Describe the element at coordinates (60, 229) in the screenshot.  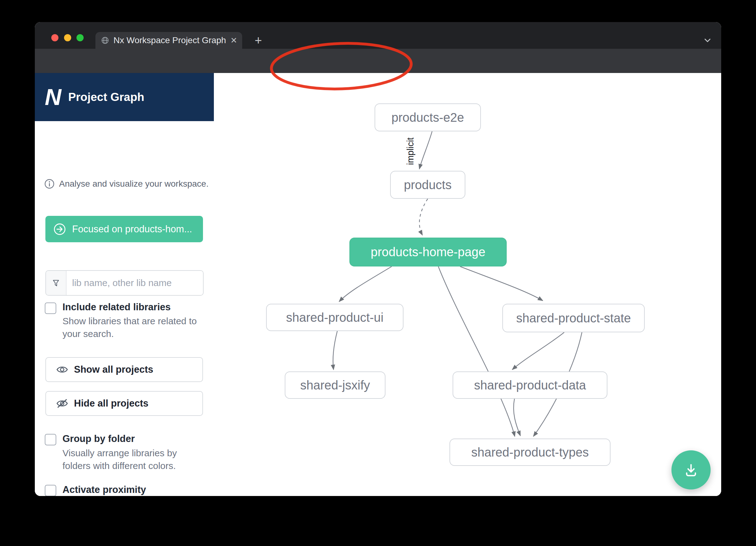
I see `focus-arrow-icon` at that location.